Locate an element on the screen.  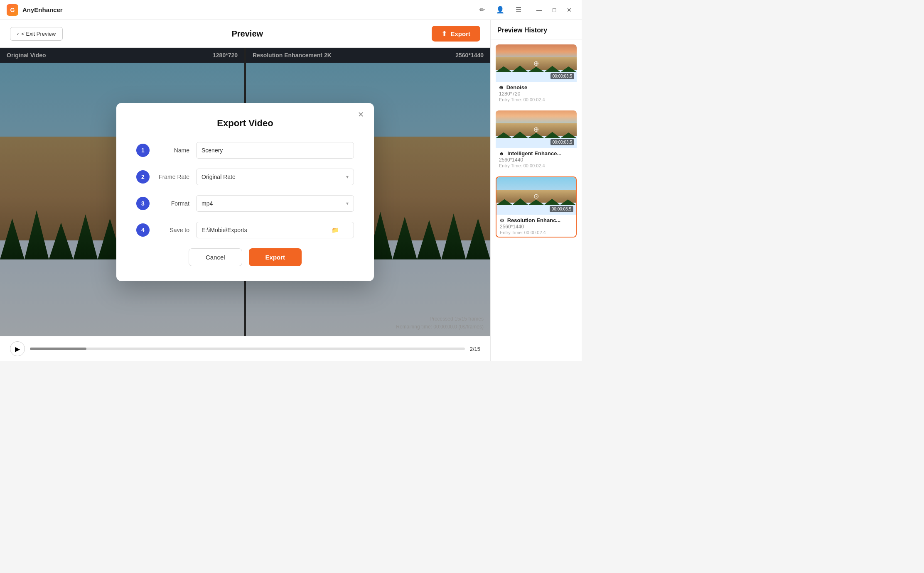
page-title: Preview is located at coordinates (247, 34).